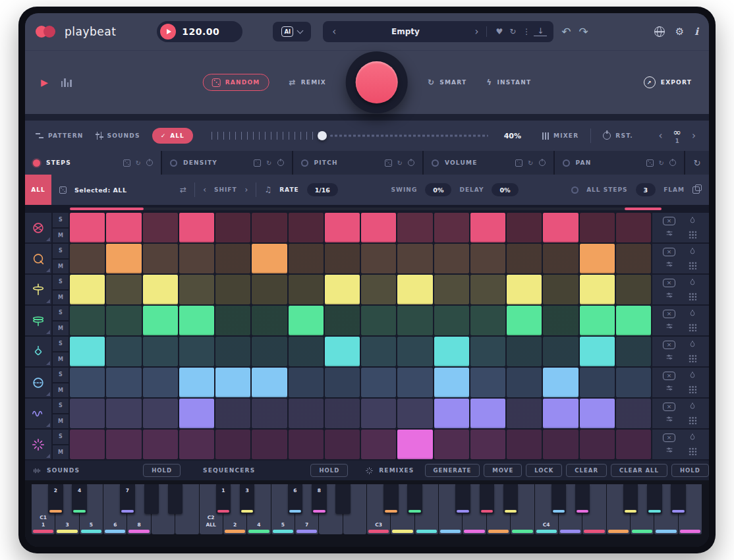  What do you see at coordinates (323, 190) in the screenshot?
I see `rate-value: 1/16` at bounding box center [323, 190].